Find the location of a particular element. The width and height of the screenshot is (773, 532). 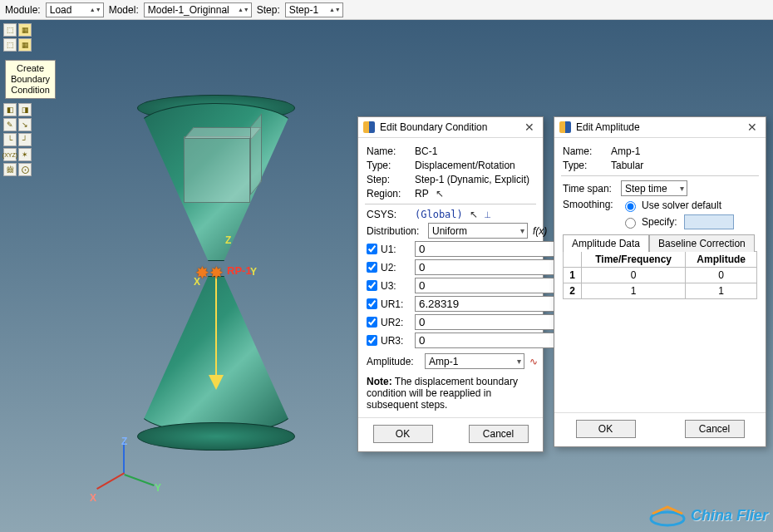

bc-name-label: Name: is located at coordinates (388, 151).